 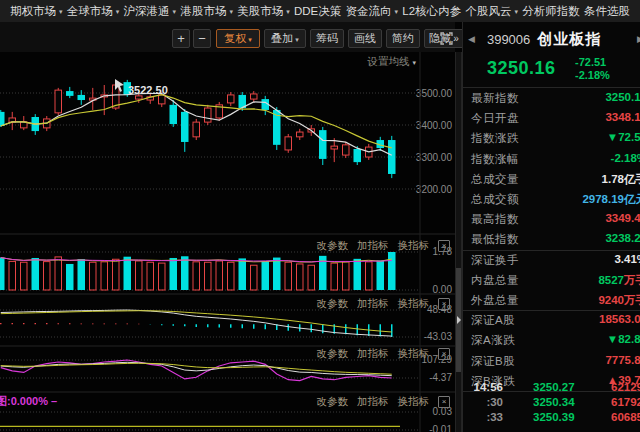 What do you see at coordinates (554, 387) in the screenshot?
I see `tick-price: 3250.27` at bounding box center [554, 387].